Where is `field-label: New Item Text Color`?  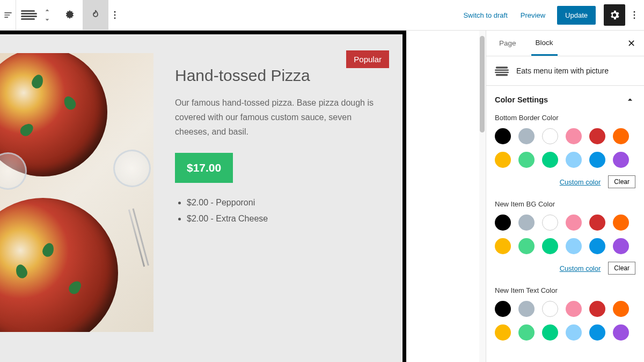 field-label: New Item Text Color is located at coordinates (565, 291).